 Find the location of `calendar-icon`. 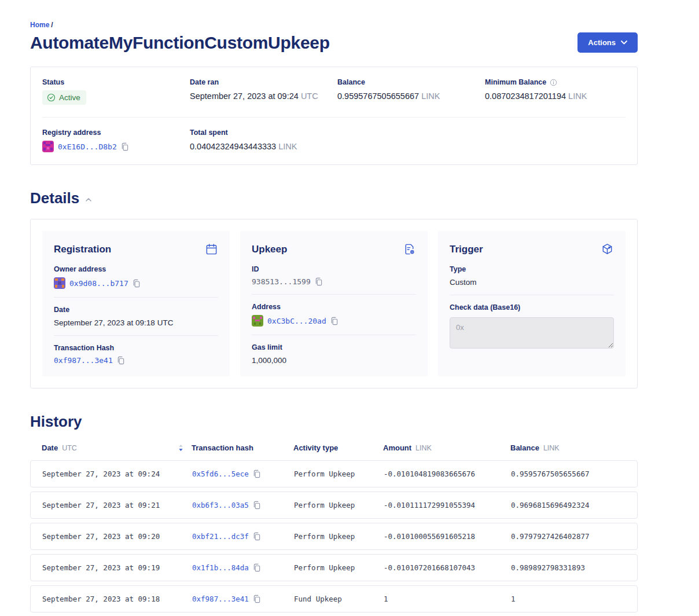

calendar-icon is located at coordinates (212, 249).